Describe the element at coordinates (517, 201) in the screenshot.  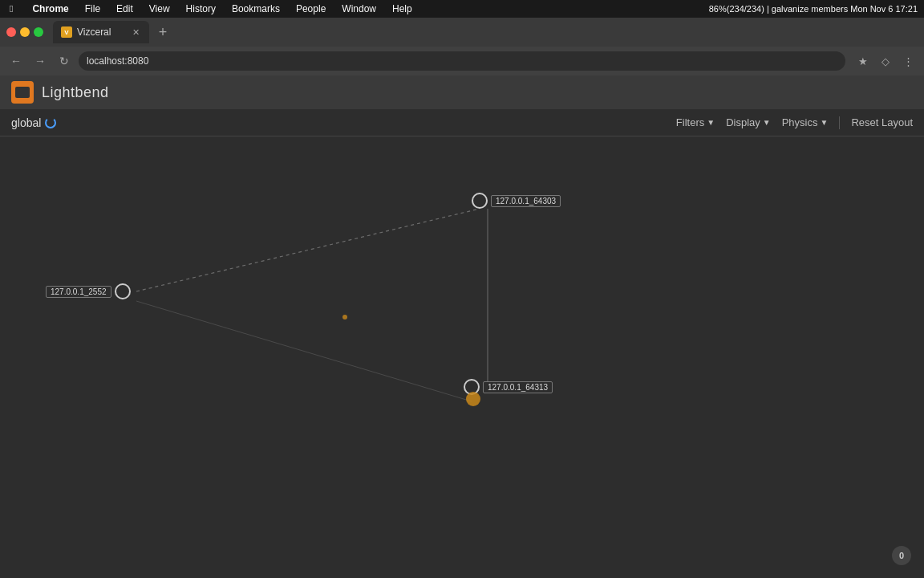
I see `node-1: 127.0.0.1_64303` at that location.